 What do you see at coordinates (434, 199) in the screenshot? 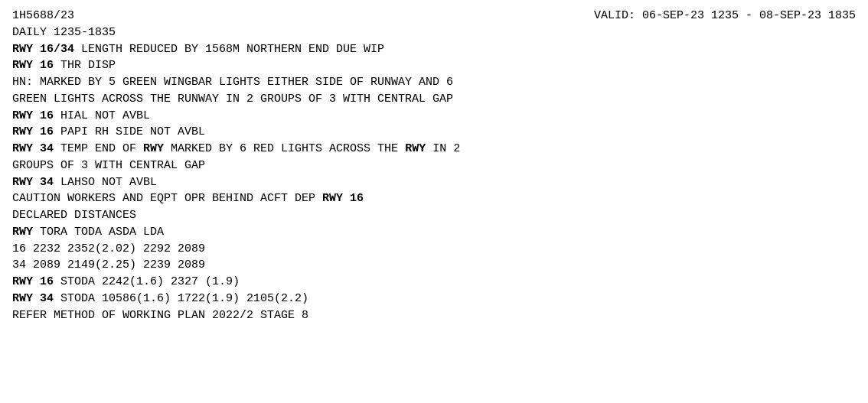
I see `line-10: CAUTION WORKERS AND EQPT OPR BEHIND ACFT…` at bounding box center [434, 199].